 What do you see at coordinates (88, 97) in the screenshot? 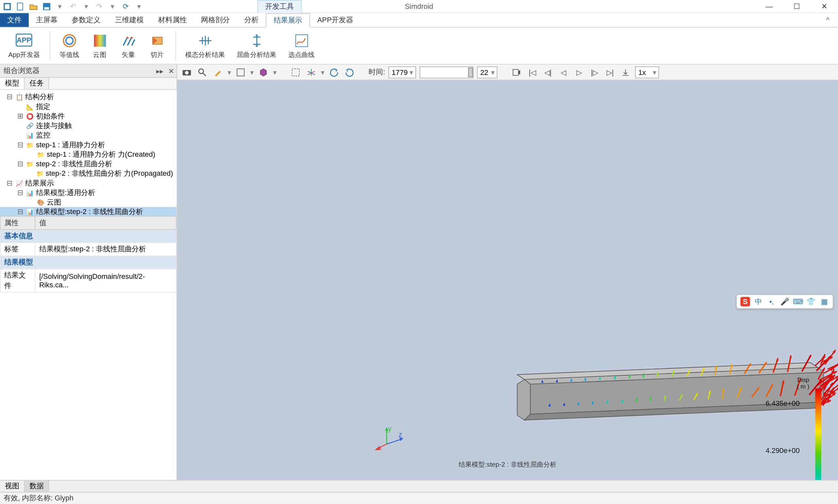
I see `tree-node: ⊟📋结构分析` at bounding box center [88, 97].